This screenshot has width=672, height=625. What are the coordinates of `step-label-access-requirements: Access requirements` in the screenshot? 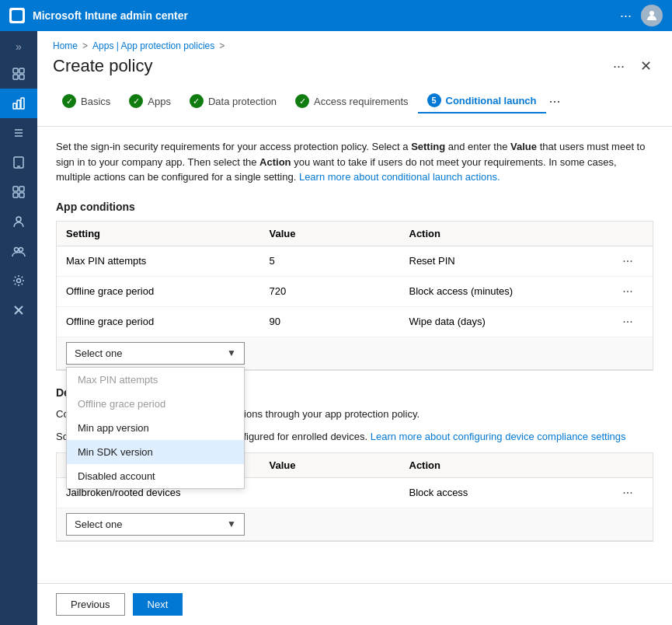 It's located at (360, 101).